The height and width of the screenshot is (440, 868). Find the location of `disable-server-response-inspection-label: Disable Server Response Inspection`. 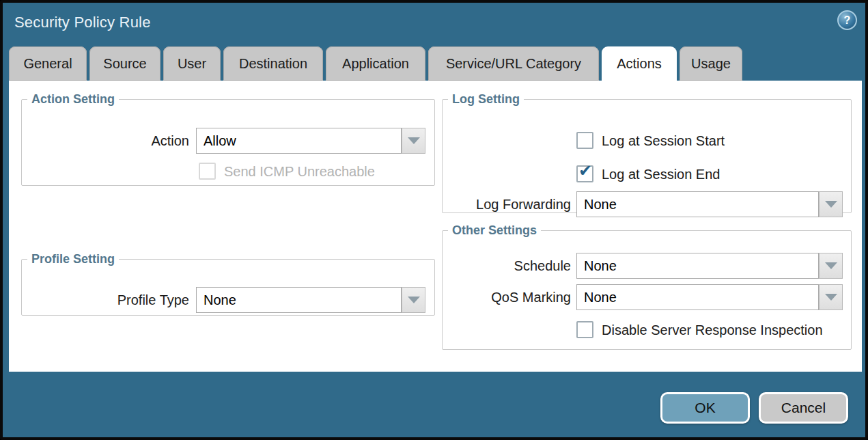

disable-server-response-inspection-label: Disable Server Response Inspection is located at coordinates (712, 330).